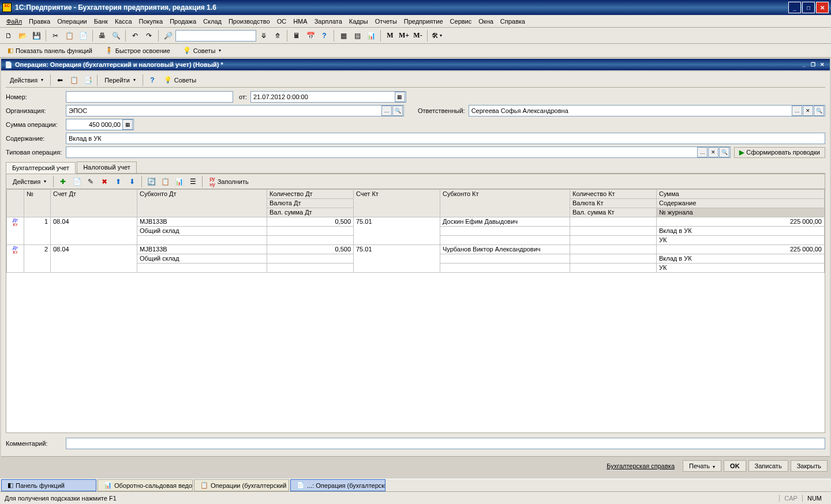 The width and height of the screenshot is (831, 504). I want to click on copy-icon: 📋, so click(69, 36).